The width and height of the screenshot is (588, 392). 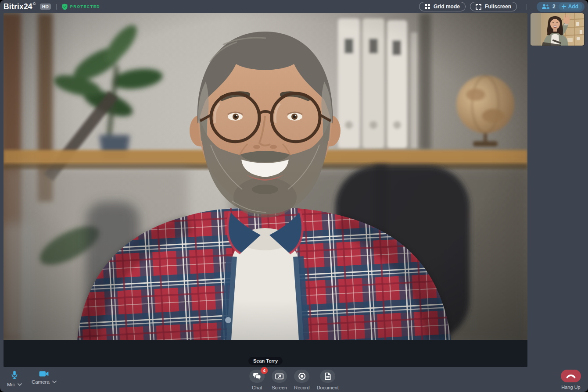 What do you see at coordinates (257, 380) in the screenshot?
I see `chat-button: 4 Chat` at bounding box center [257, 380].